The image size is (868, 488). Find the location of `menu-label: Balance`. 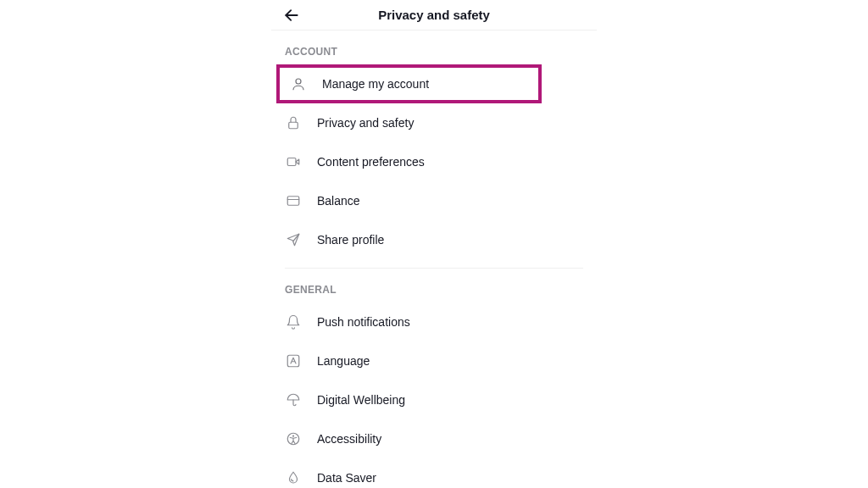

menu-label: Balance is located at coordinates (339, 201).